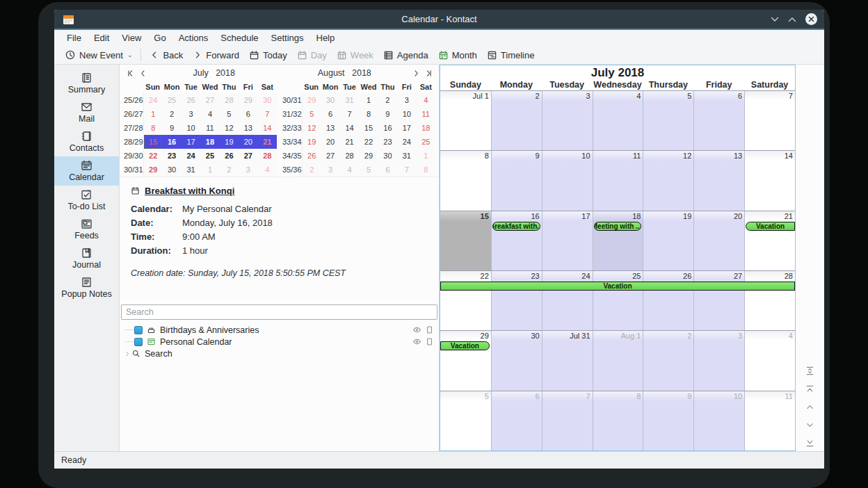 Image resolution: width=868 pixels, height=488 pixels. What do you see at coordinates (171, 156) in the screenshot?
I see `mini-day-cell: 23` at bounding box center [171, 156].